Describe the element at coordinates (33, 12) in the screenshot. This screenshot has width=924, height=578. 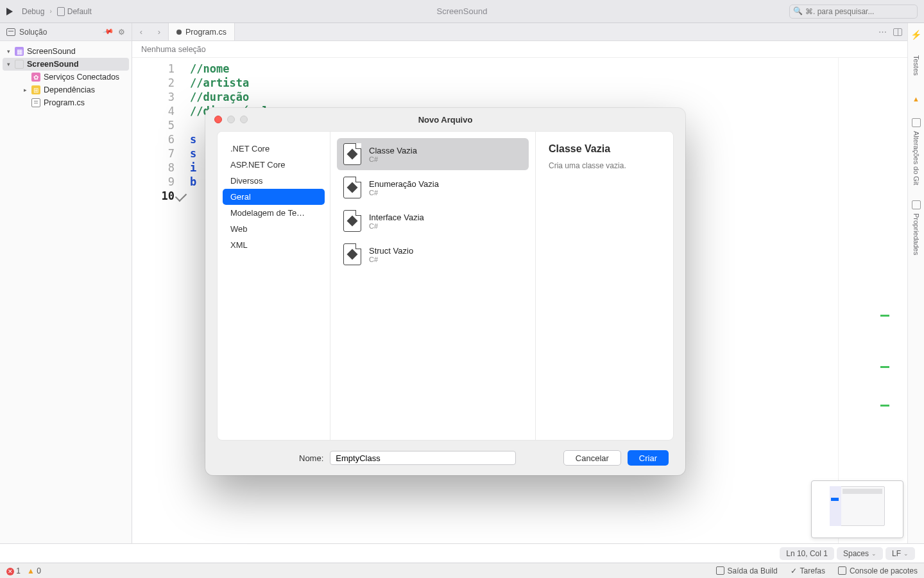
I see `run-config: Debug` at that location.